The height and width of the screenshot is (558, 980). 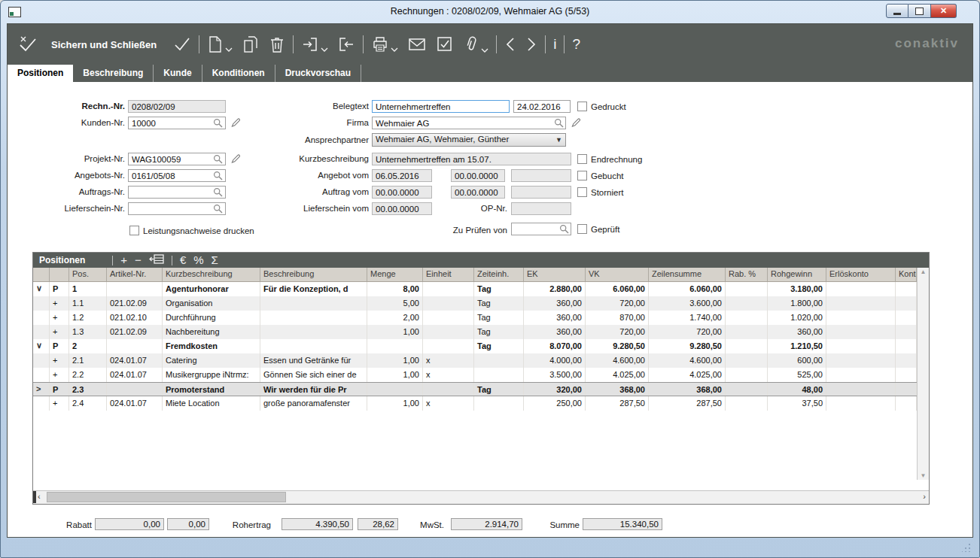 I want to click on save-and-close-label: Sichern und Schließen, so click(x=104, y=45).